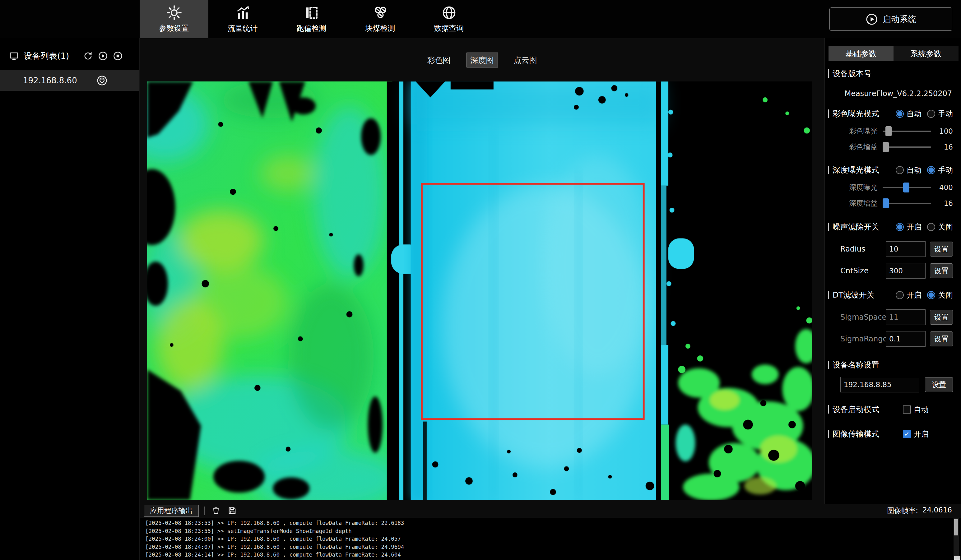 This screenshot has width=961, height=560. I want to click on depth-gain-slider, so click(907, 204).